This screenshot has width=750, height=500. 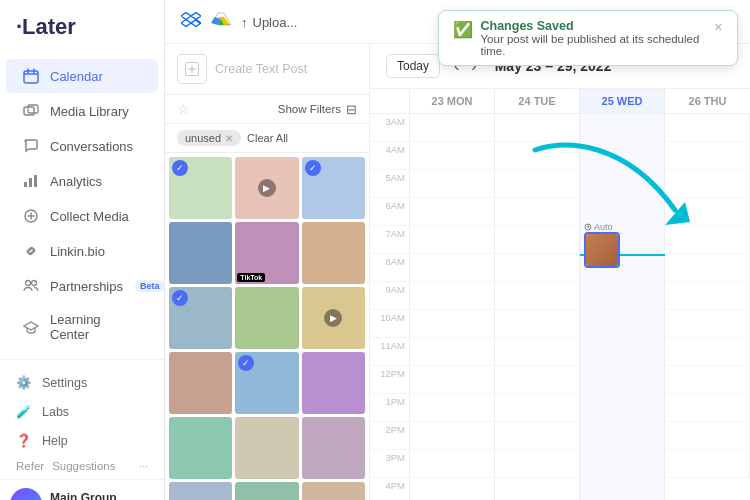 I want to click on sidebar-item-settings: ⚙️ Settings, so click(x=82, y=382).